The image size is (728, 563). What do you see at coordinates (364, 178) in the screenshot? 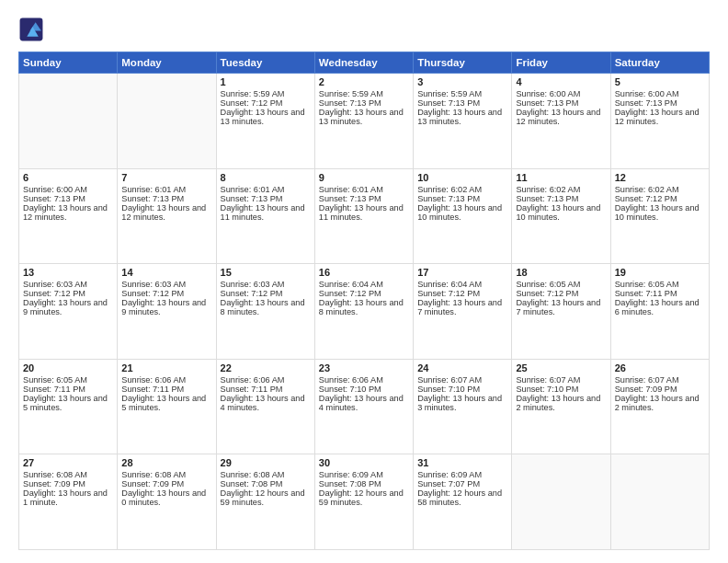
I see `day-number: 9` at bounding box center [364, 178].